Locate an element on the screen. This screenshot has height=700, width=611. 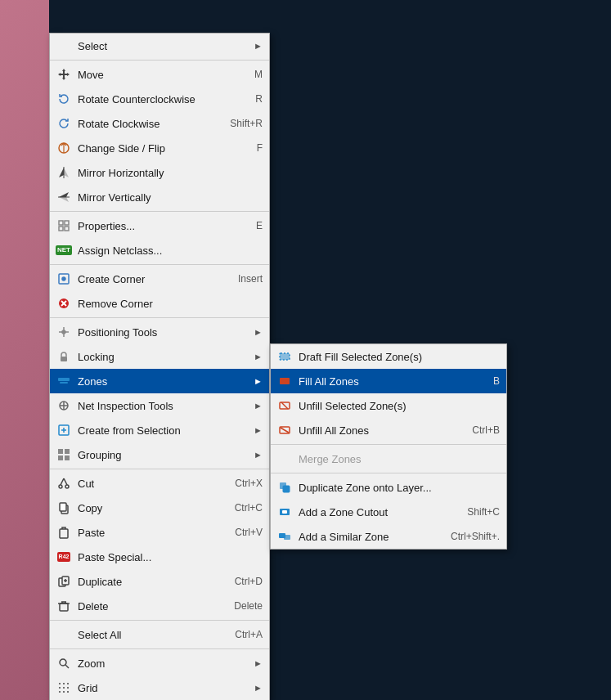
submenu-item-unfill-selected: Unfill Selected Zone(s) is located at coordinates (389, 406).